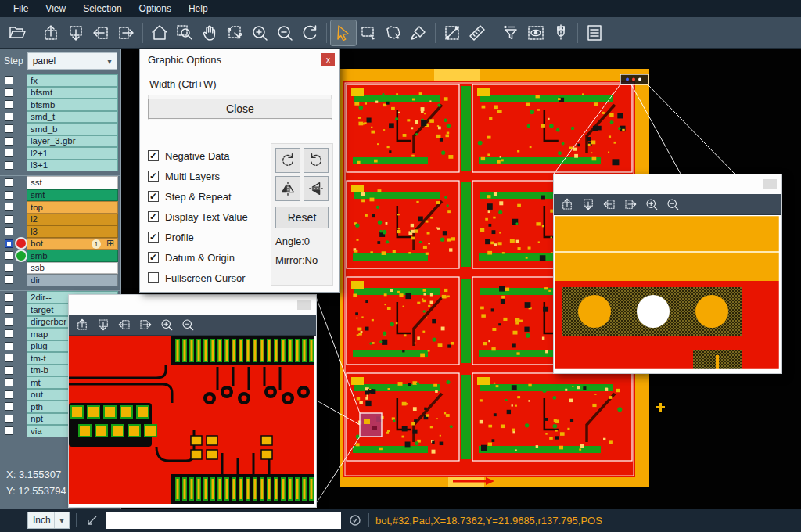  What do you see at coordinates (418, 33) in the screenshot?
I see `brush-icon` at bounding box center [418, 33].